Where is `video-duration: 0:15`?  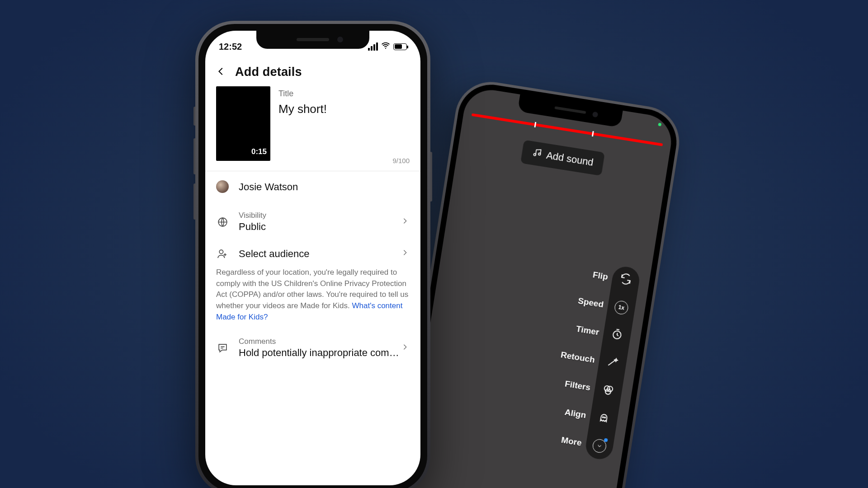 video-duration: 0:15 is located at coordinates (259, 152).